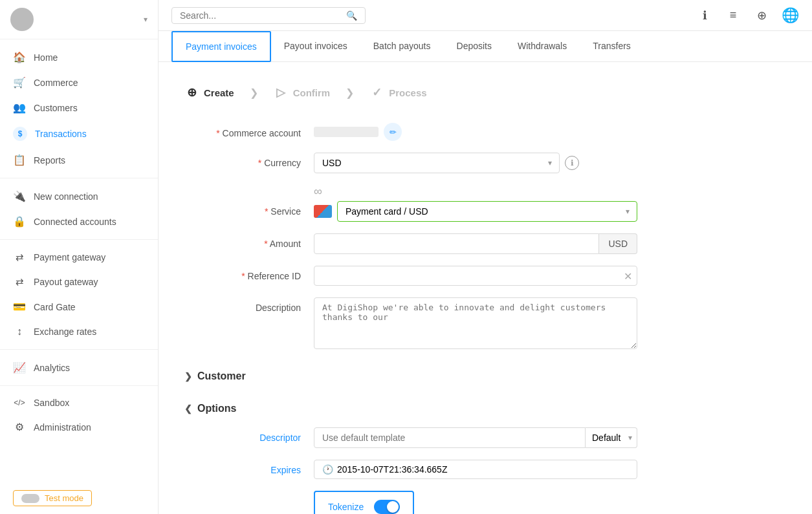 This screenshot has height=514, width=812. What do you see at coordinates (411, 409) in the screenshot?
I see `options-section-header: ❮ Options` at bounding box center [411, 409].